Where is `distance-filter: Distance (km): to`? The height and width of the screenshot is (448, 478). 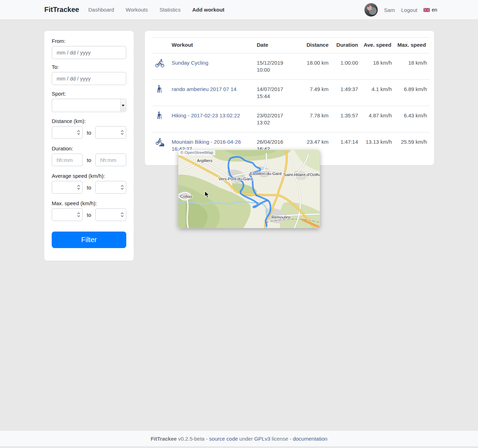
distance-filter: Distance (km): to is located at coordinates (89, 129).